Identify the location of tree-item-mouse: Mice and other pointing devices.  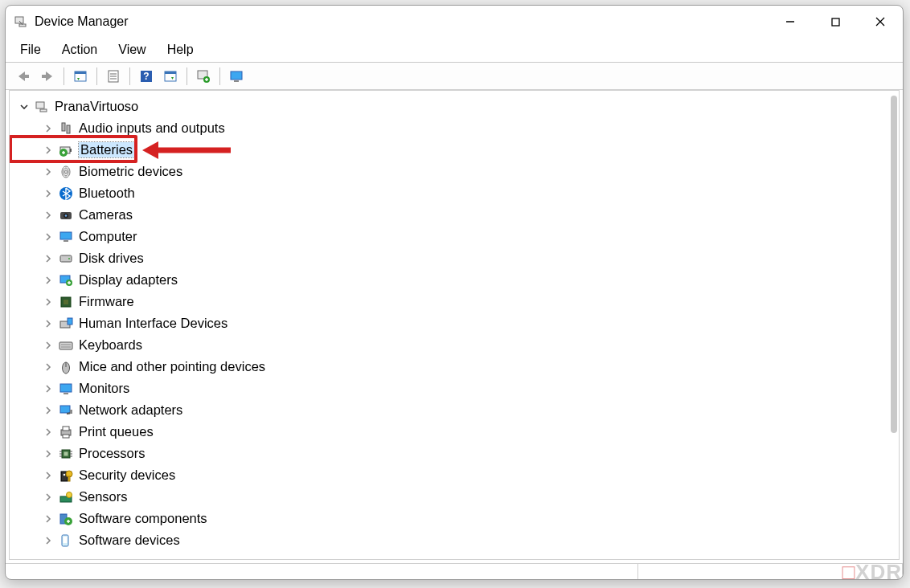
(450, 366).